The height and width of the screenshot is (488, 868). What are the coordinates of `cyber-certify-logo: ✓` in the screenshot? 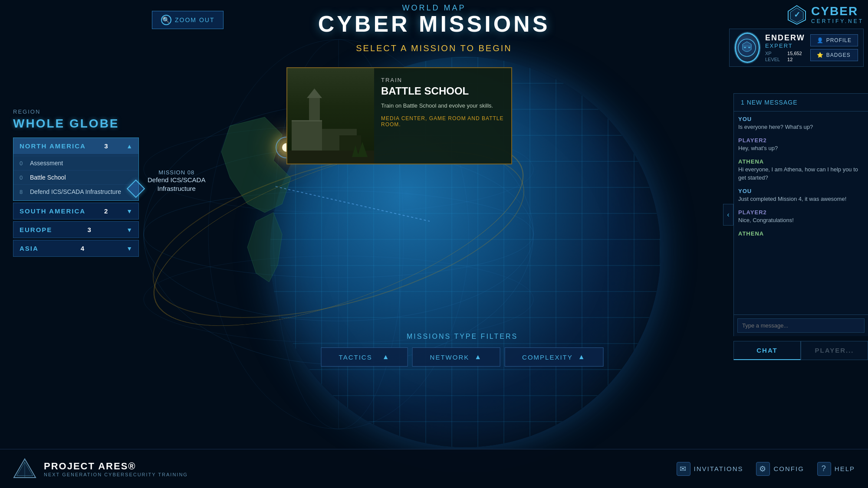 It's located at (797, 14).